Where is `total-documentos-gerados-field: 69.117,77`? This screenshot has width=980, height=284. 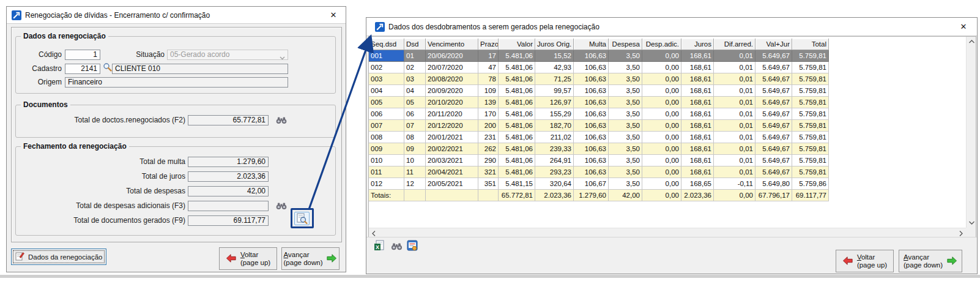 total-documentos-gerados-field: 69.117,77 is located at coordinates (228, 220).